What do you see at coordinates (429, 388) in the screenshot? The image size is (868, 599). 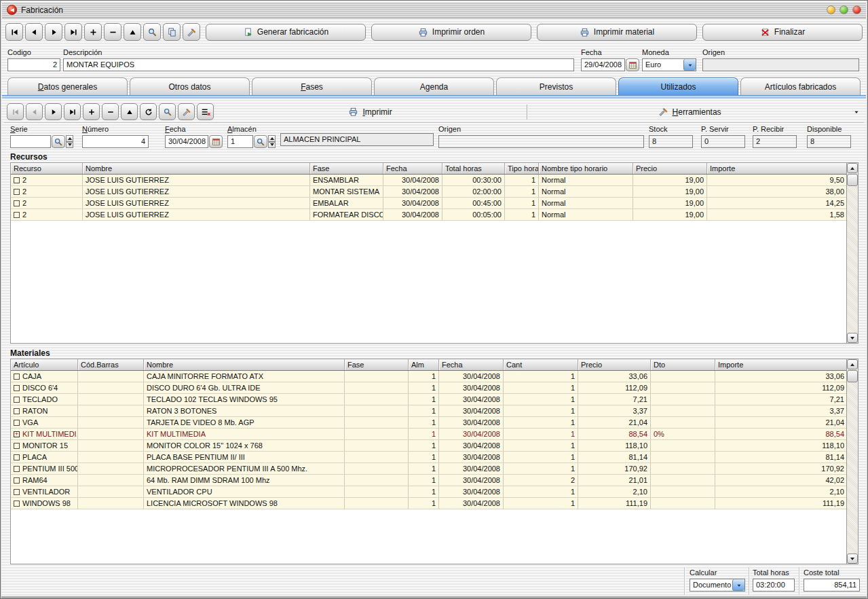 I see `table-row: DISCO 6'4DISCO DURO 6'4 Gb. ULTRA IDE130…` at bounding box center [429, 388].